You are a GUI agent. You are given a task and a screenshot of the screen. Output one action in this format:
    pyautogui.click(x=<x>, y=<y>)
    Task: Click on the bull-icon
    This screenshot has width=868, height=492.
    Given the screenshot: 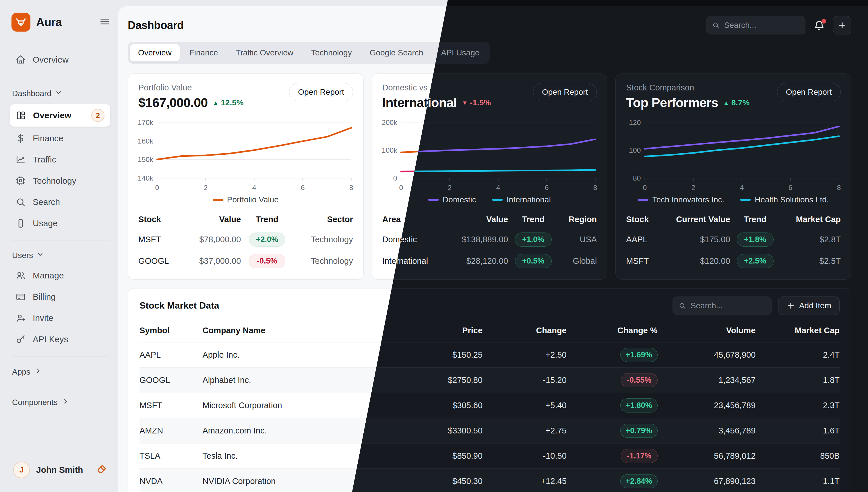 What is the action you would take?
    pyautogui.click(x=21, y=22)
    